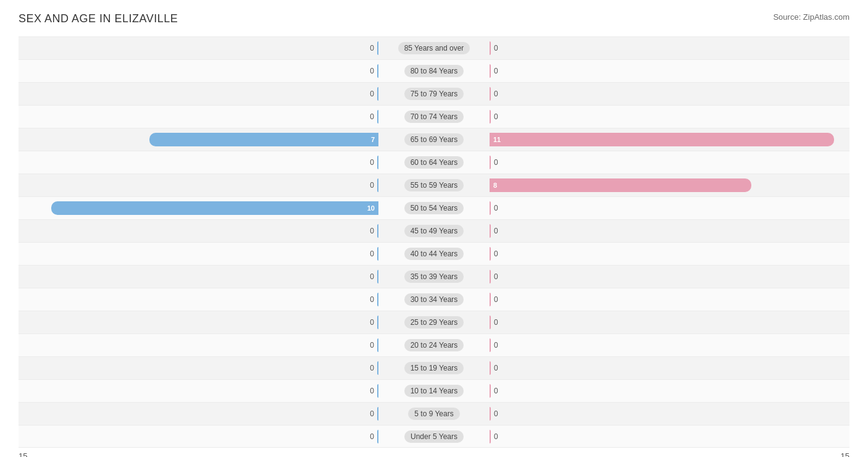 This screenshot has height=457, width=868. Describe the element at coordinates (434, 71) in the screenshot. I see `center-label-wrap: 80 to 84 Years` at that location.